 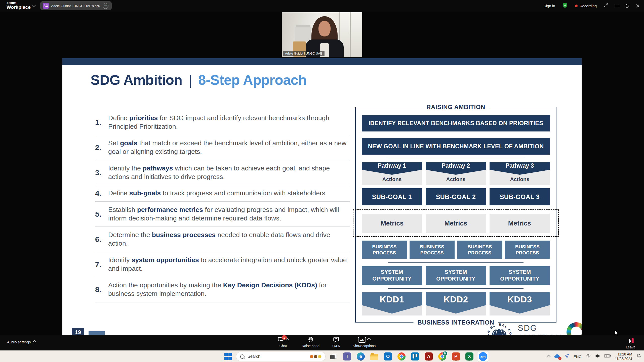 I want to click on taskbar-app-file-explorer, so click(x=374, y=356).